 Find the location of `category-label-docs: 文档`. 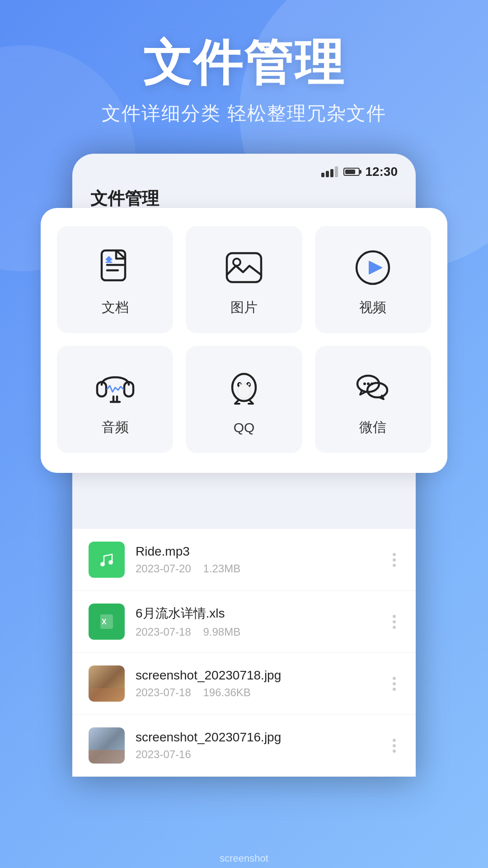

category-label-docs: 文档 is located at coordinates (115, 307).